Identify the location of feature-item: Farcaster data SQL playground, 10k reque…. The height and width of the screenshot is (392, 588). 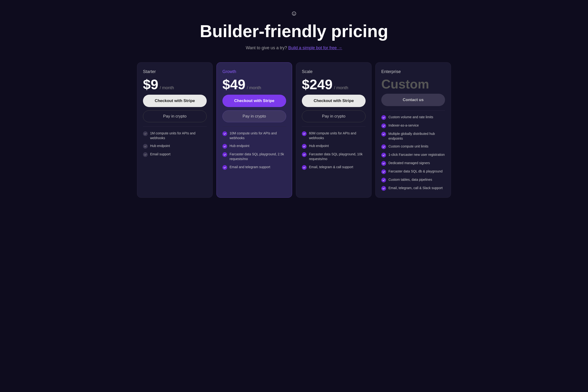
(334, 156).